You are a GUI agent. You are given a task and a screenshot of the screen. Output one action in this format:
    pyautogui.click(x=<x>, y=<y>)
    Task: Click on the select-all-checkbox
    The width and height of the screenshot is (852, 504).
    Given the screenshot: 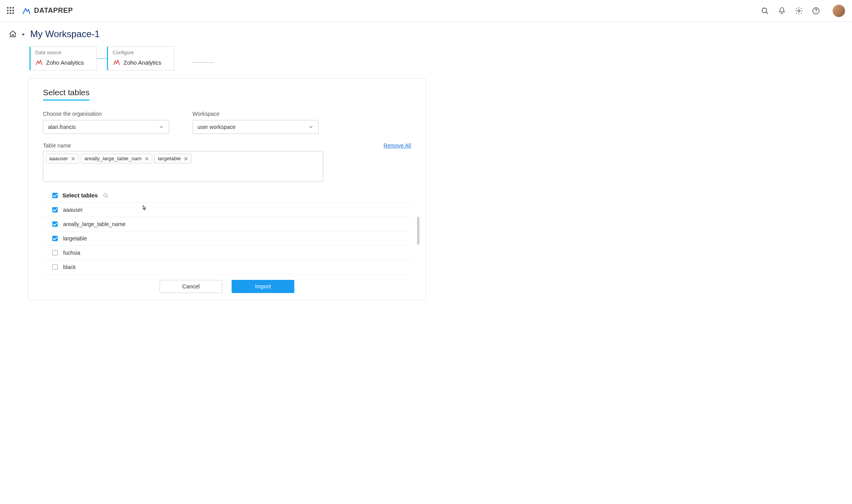 What is the action you would take?
    pyautogui.click(x=55, y=195)
    